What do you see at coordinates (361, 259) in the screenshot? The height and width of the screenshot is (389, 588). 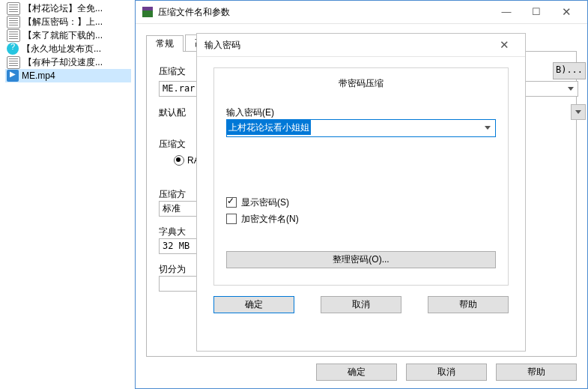 I see `organize-passwords-button: 整理密码(O)...` at bounding box center [361, 259].